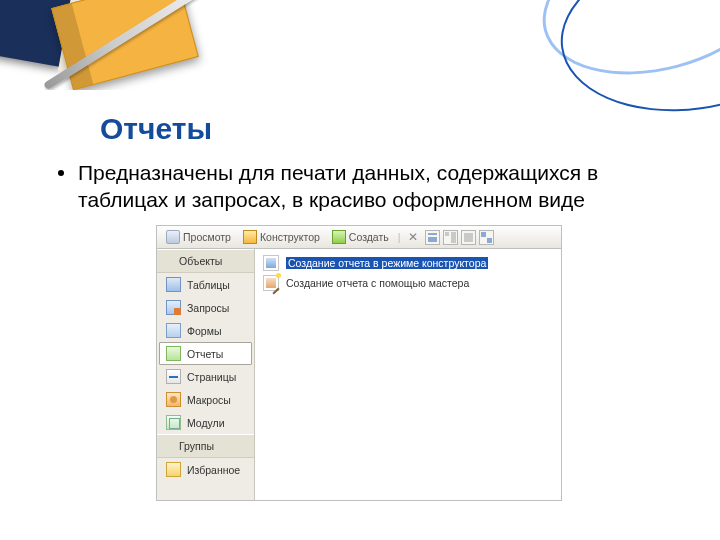 Image resolution: width=720 pixels, height=540 pixels. Describe the element at coordinates (450, 238) in the screenshot. I see `view-small-icon` at that location.